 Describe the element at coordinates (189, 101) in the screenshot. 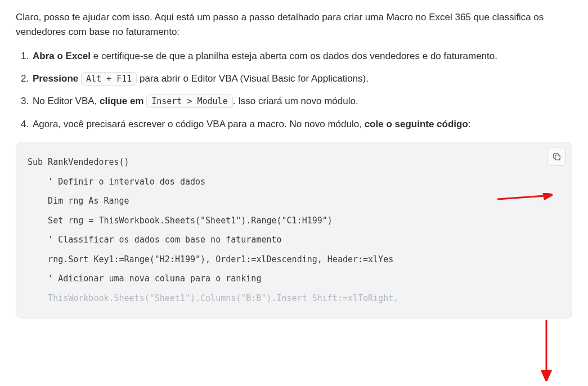

I see `code-menu-insert-module: Insert > Module` at that location.